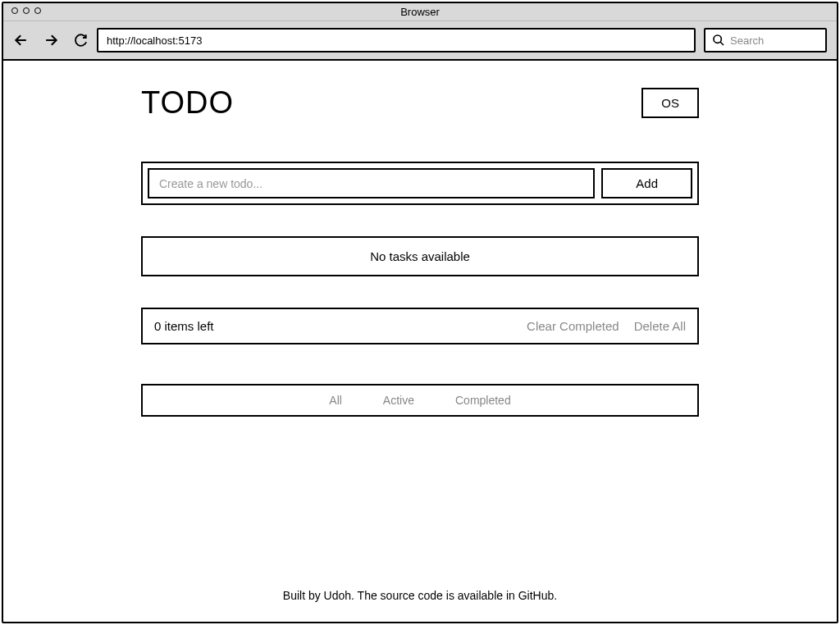  I want to click on filter-bar: All Active Completed, so click(420, 400).